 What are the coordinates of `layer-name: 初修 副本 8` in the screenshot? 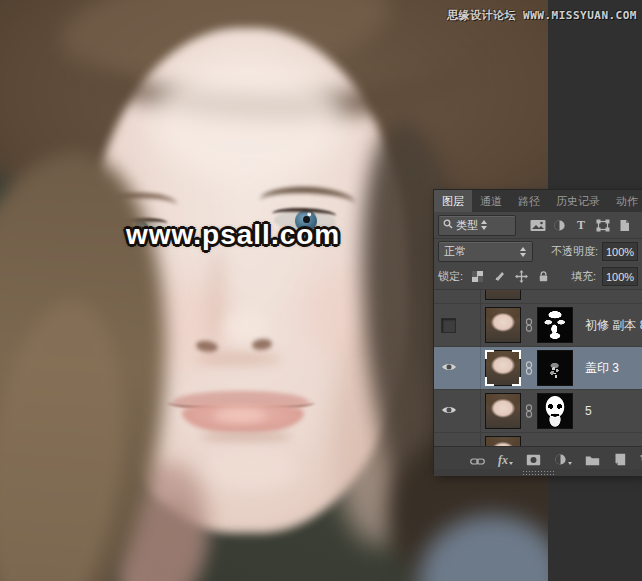 It's located at (614, 326).